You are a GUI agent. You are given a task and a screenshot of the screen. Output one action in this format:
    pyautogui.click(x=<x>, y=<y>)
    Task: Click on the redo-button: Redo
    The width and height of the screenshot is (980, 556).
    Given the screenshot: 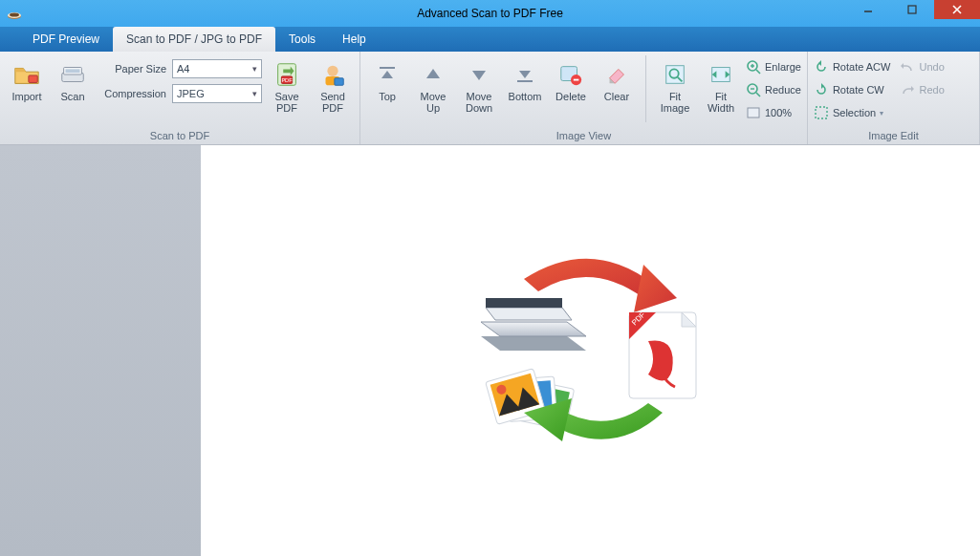 What is the action you would take?
    pyautogui.click(x=922, y=90)
    